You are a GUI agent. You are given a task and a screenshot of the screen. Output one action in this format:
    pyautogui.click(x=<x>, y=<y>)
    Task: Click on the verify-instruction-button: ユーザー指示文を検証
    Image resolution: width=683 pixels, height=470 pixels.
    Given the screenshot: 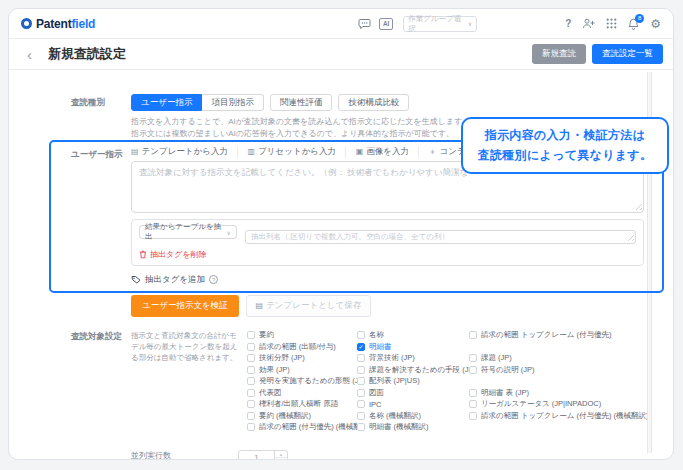 What is the action you would take?
    pyautogui.click(x=185, y=306)
    